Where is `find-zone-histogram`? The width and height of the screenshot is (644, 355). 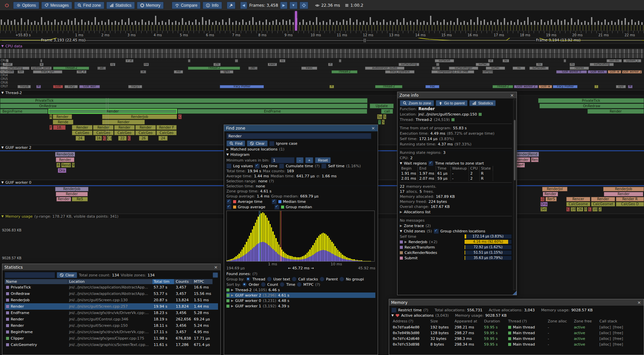
find-zone-histogram is located at coordinates (301, 236).